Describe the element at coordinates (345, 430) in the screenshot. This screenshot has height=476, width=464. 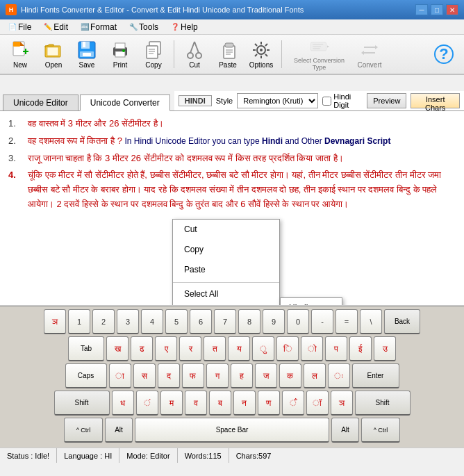
I see `key-ralt: Alt` at that location.